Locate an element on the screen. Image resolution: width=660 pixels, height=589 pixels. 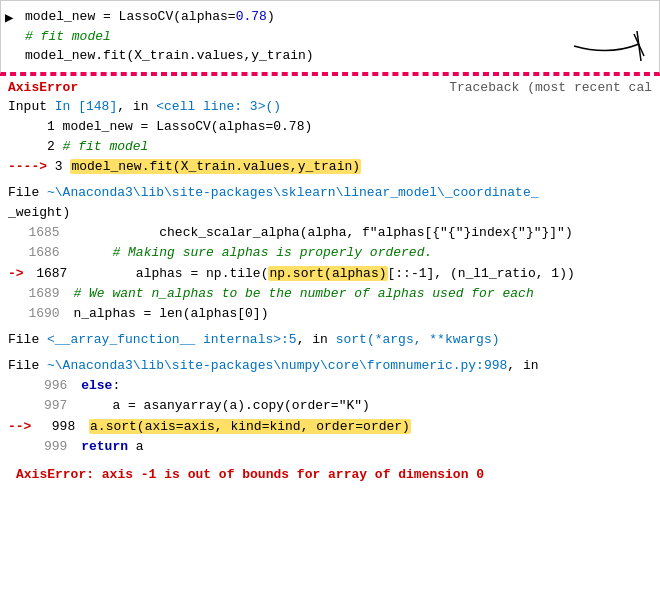
file1-line-1690: 1690 n_alphas = len(alphas[0]) is located at coordinates (330, 314).